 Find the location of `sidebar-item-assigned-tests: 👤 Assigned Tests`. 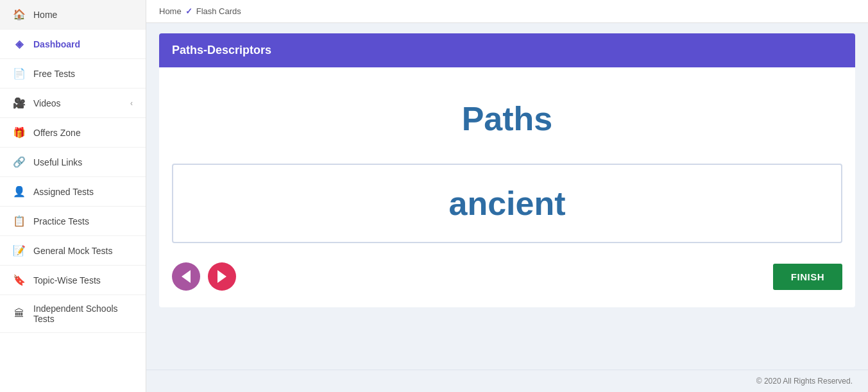

sidebar-item-assigned-tests: 👤 Assigned Tests is located at coordinates (73, 192).